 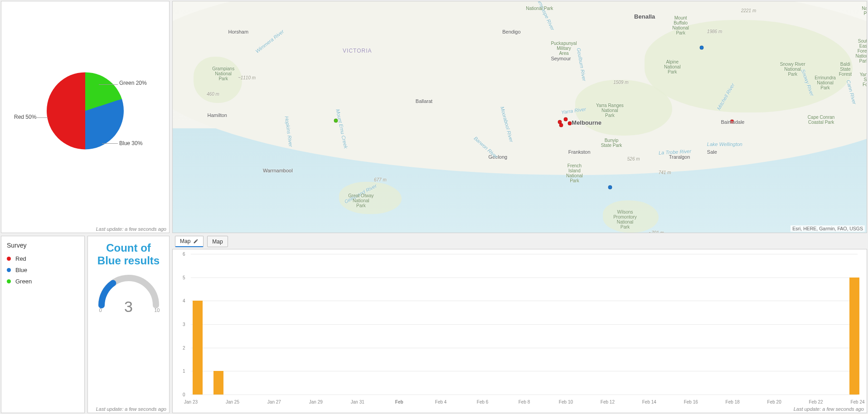 I want to click on x-axis-tick: Jan 23, so click(x=191, y=402).